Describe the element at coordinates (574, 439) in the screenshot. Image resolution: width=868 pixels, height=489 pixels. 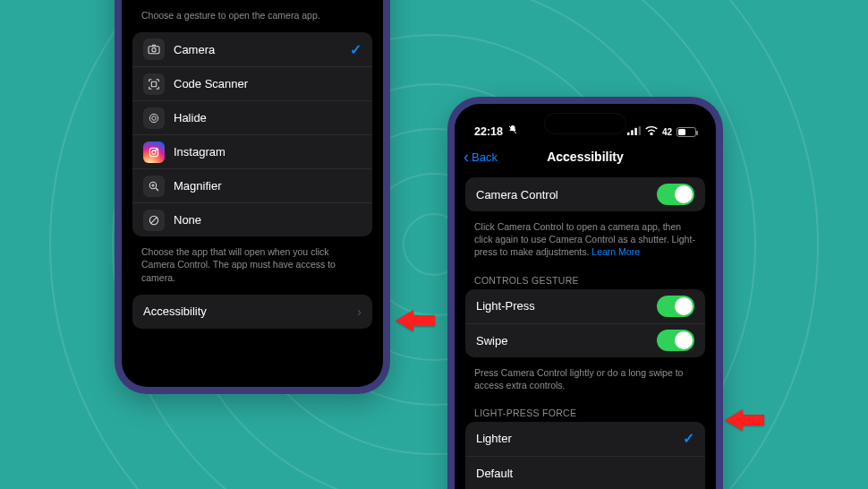
I see `force-label: Lighter` at that location.